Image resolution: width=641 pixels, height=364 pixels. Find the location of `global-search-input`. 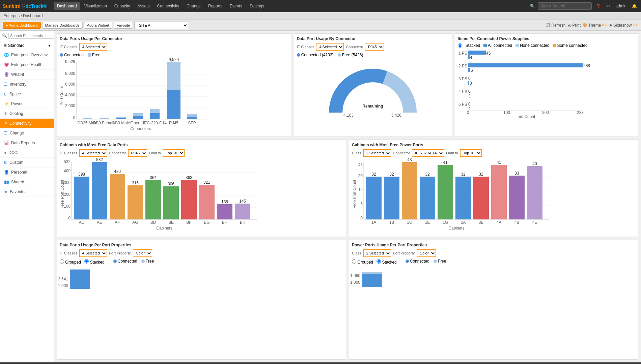

global-search-input is located at coordinates (565, 6).